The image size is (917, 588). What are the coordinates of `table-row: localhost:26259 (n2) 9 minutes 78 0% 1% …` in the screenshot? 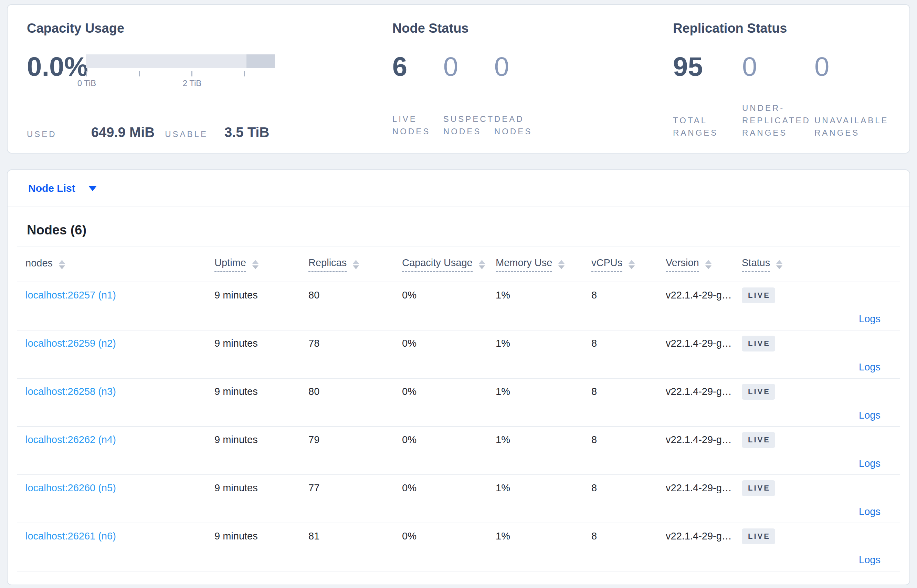 It's located at (458, 355).